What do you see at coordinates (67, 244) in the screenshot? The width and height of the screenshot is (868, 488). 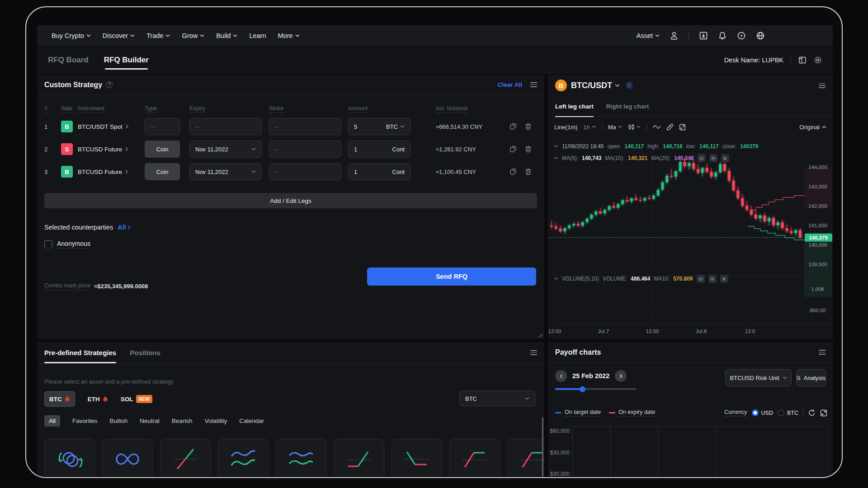 I see `anonymous-checkbox-row: Anonymous` at bounding box center [67, 244].